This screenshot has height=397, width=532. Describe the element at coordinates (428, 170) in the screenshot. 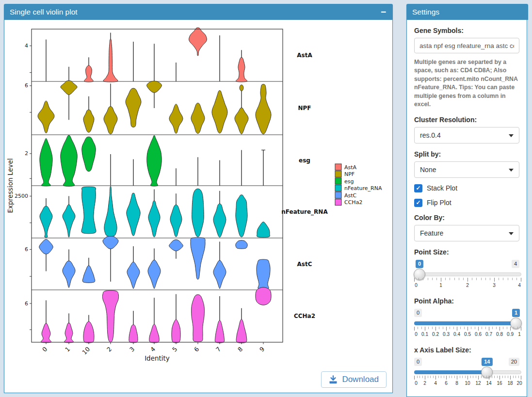

I see `split-by-value: None` at that location.